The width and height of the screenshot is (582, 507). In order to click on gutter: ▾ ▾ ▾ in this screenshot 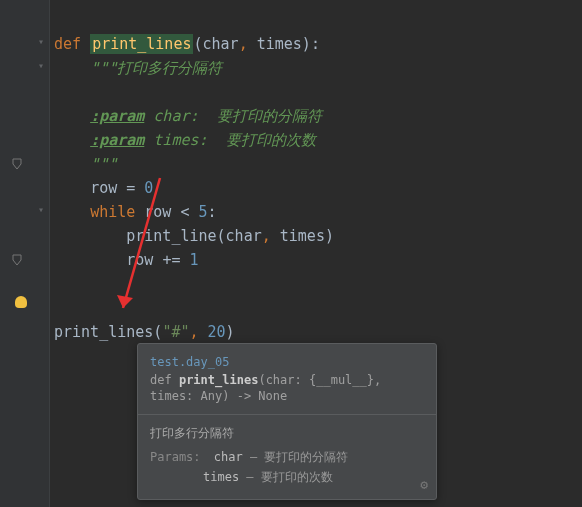, I will do `click(25, 254)`.